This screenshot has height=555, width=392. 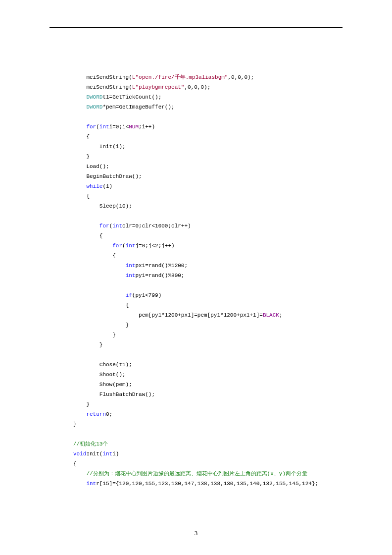 What do you see at coordinates (190, 474) in the screenshot?
I see `code-line: //分别为：烟花中心到图片边缘的最远距离、烟花中心到图片左上角的距离(x、y)两…` at bounding box center [190, 474].